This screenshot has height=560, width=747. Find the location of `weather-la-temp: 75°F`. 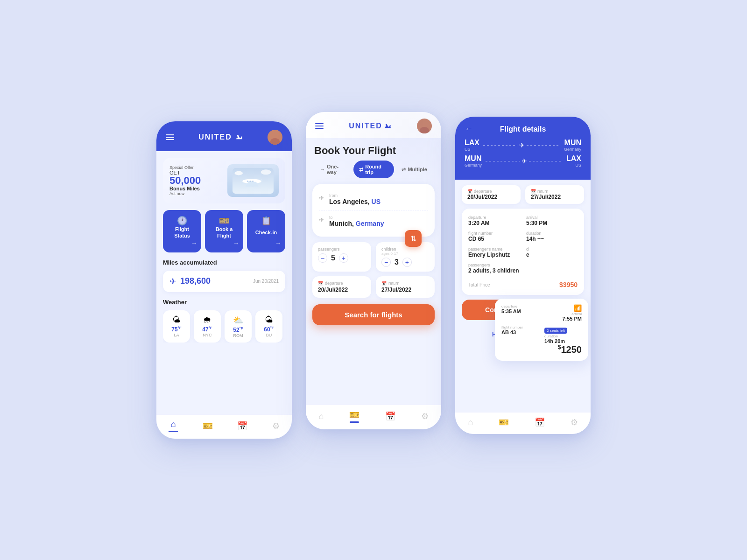

weather-la-temp: 75°F is located at coordinates (176, 329).